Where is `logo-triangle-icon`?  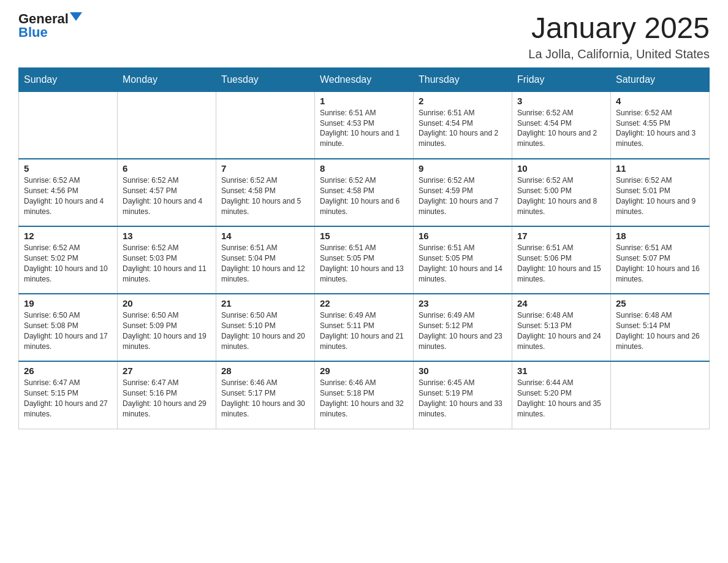
logo-triangle-icon is located at coordinates (76, 17).